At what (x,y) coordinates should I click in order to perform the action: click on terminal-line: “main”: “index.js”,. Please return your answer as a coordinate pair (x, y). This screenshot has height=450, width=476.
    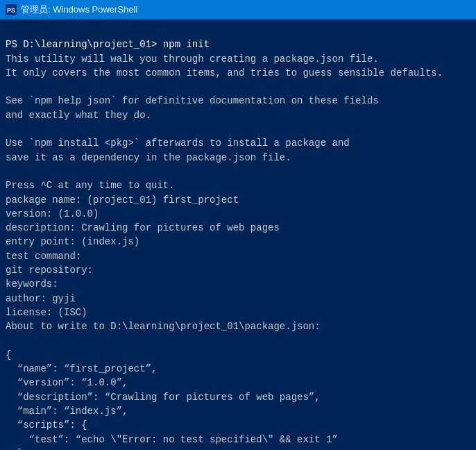
    Looking at the image, I should click on (238, 411).